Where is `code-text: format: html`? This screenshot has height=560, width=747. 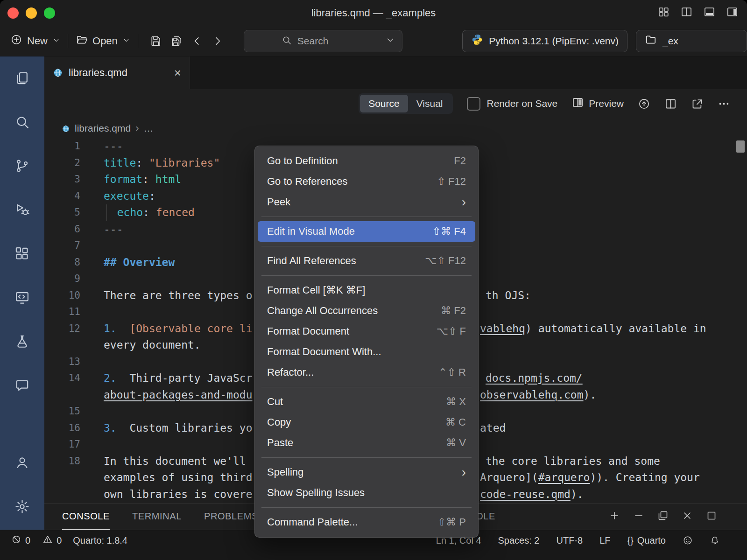 code-text: format: html is located at coordinates (142, 180).